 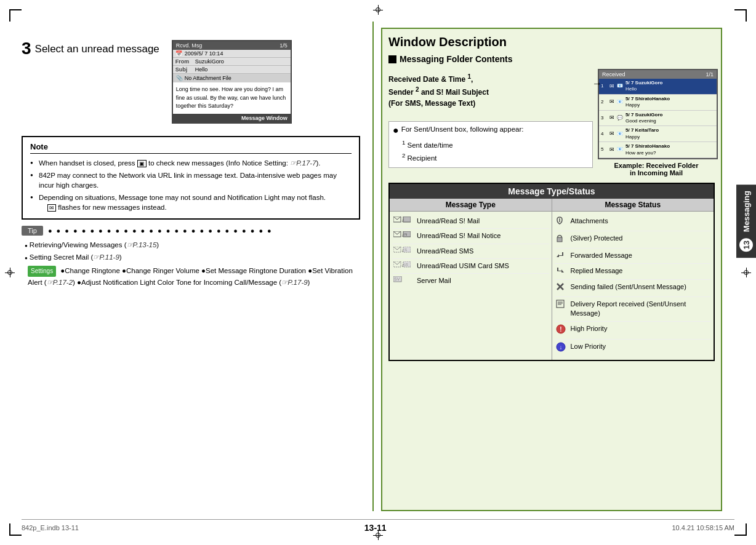 I want to click on step3-section: 3 Select an unread message Rcvd. Msg 1/5…, so click(x=191, y=82).